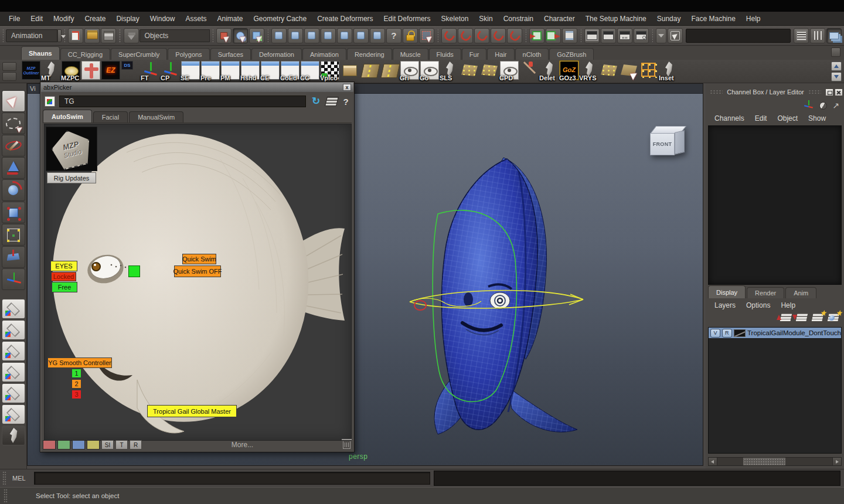 The width and height of the screenshot is (844, 504). I want to click on picker-title-bar: abxPicker x, so click(197, 87).